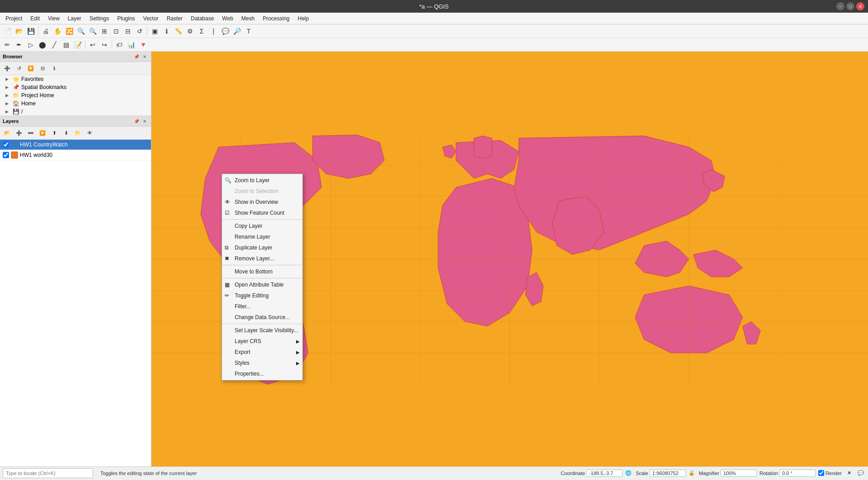 This screenshot has width=868, height=480. Describe the element at coordinates (276, 19) in the screenshot. I see `menu-processing: Processing` at that location.